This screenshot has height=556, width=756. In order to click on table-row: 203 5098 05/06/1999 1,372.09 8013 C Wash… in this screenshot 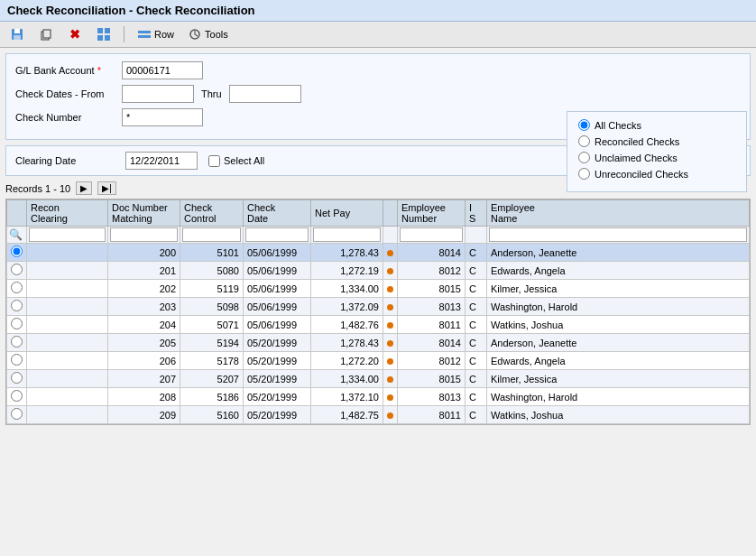, I will do `click(379, 307)`.